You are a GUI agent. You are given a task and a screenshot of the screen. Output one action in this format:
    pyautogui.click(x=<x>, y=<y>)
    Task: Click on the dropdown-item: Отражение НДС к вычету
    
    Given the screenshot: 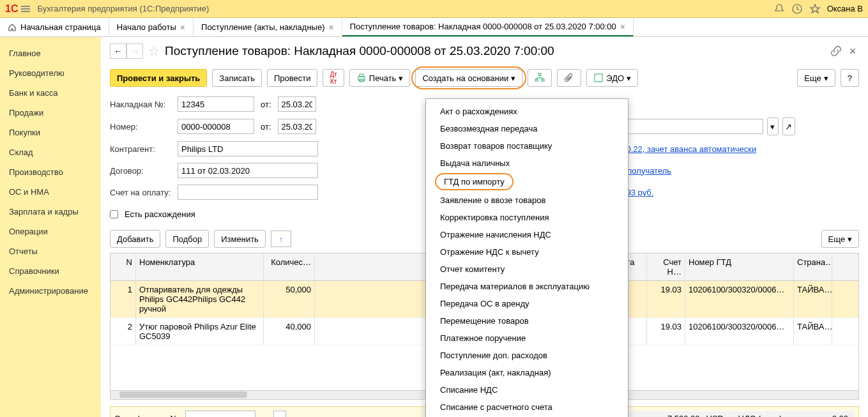 What is the action you would take?
    pyautogui.click(x=527, y=252)
    